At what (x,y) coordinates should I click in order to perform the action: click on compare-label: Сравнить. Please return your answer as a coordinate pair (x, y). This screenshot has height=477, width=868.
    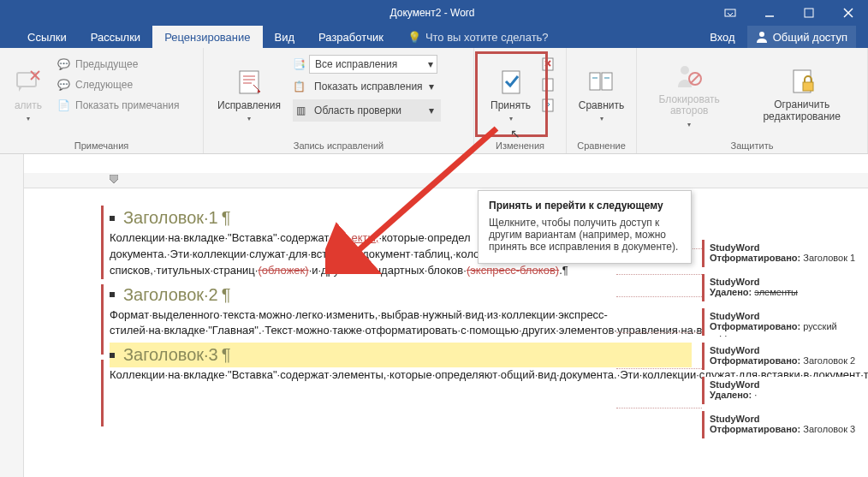
    Looking at the image, I should click on (601, 106).